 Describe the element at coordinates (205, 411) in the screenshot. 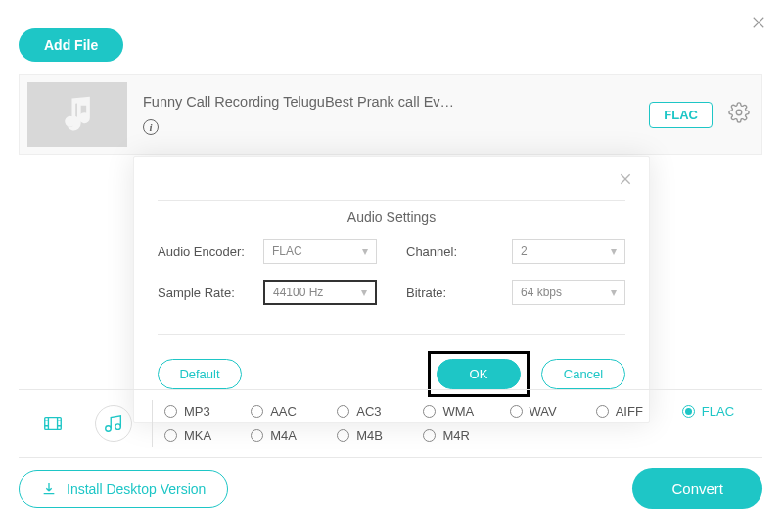

I see `format-option-mp3: MP3` at that location.